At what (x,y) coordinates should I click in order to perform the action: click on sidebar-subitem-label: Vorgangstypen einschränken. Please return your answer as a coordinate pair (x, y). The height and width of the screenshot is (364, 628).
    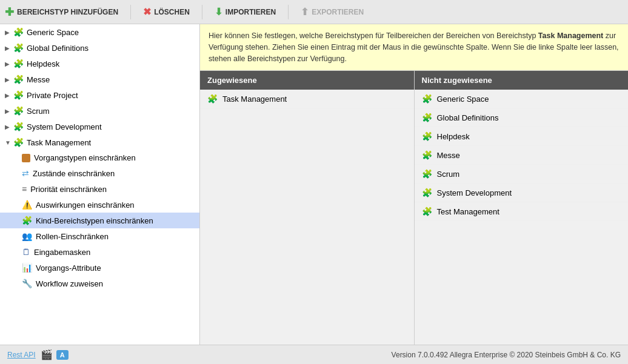
    Looking at the image, I should click on (85, 157).